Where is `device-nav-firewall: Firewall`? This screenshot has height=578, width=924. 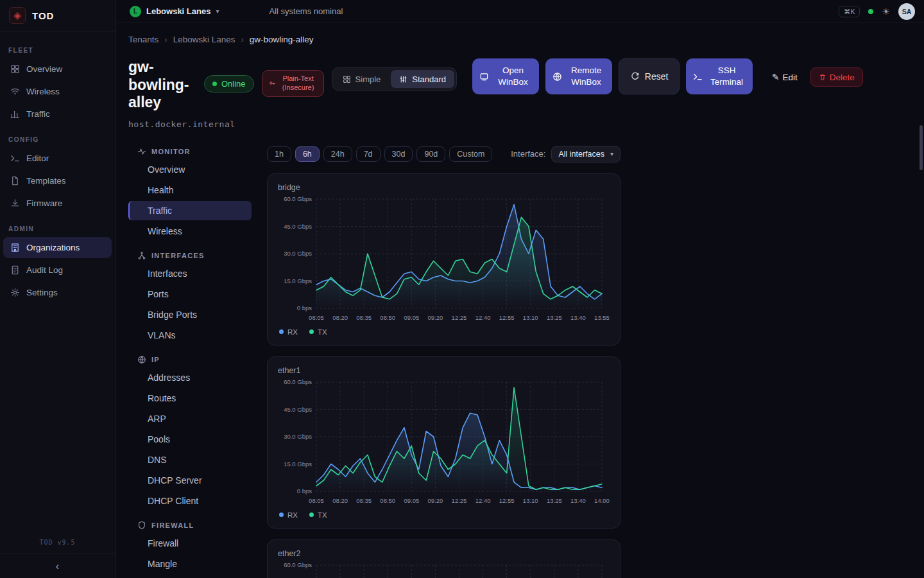
device-nav-firewall: Firewall is located at coordinates (190, 543).